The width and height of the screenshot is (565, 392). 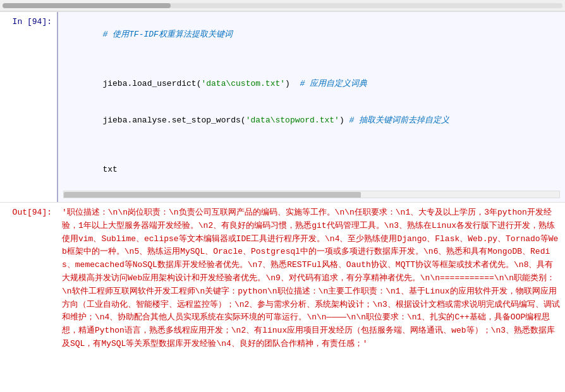 I want to click on code-string-custom: 'data\custom.txt', so click(x=243, y=83).